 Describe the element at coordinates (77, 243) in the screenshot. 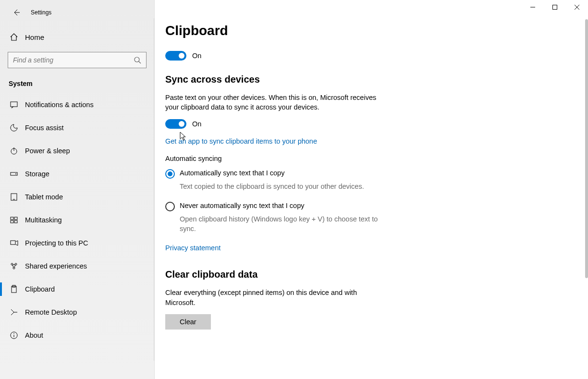

I see `sidebar-item-projecting: Projecting to this PC` at that location.